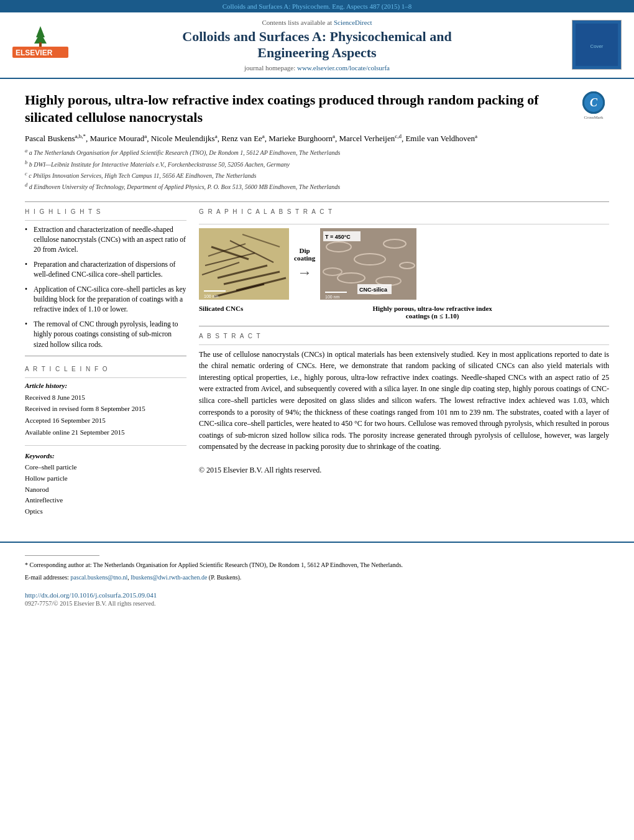  I want to click on affil-super-a6: a, so click(476, 136).